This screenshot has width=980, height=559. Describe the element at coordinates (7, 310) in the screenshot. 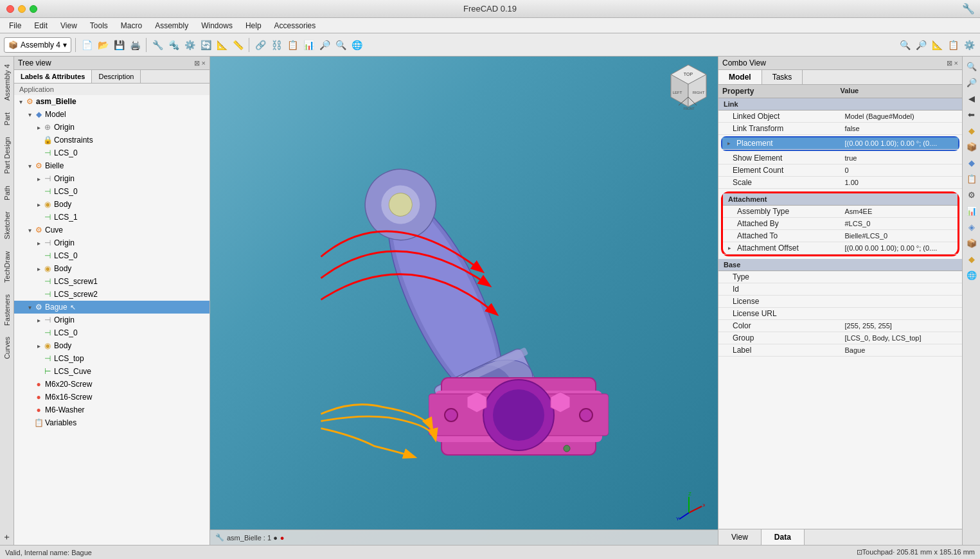

I see `left-tab-fasteners: Fasteners` at that location.